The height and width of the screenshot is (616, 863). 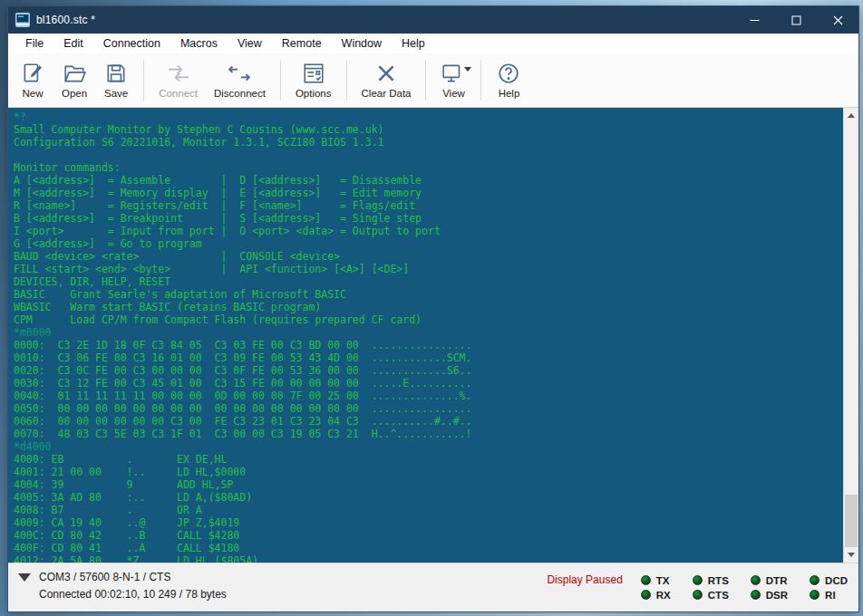 I want to click on terminal-output-line: 0070: 48 03 C3 5E 03 C3 1F 01 C3 00 00 C…, so click(x=428, y=434).